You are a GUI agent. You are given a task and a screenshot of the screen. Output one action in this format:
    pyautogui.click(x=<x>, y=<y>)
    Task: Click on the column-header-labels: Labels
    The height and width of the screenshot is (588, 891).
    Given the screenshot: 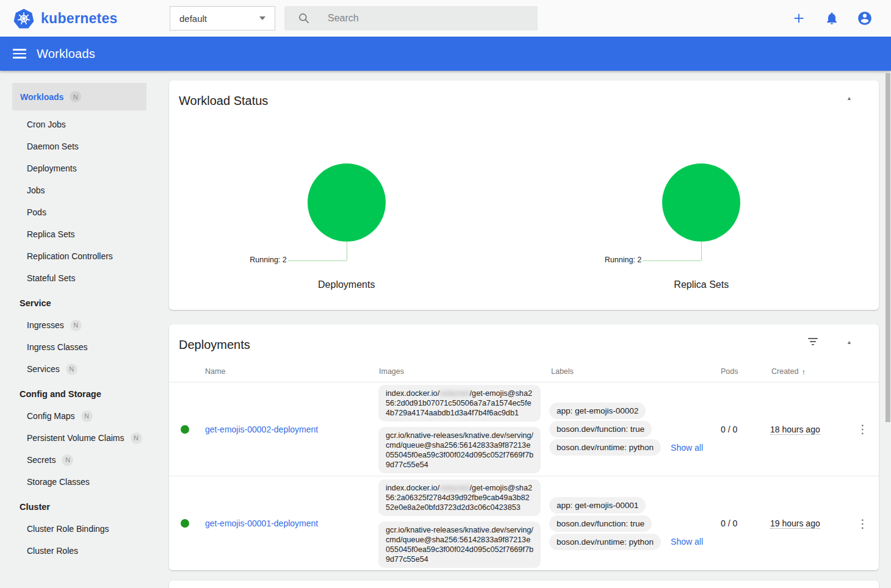 What is the action you would take?
    pyautogui.click(x=632, y=371)
    